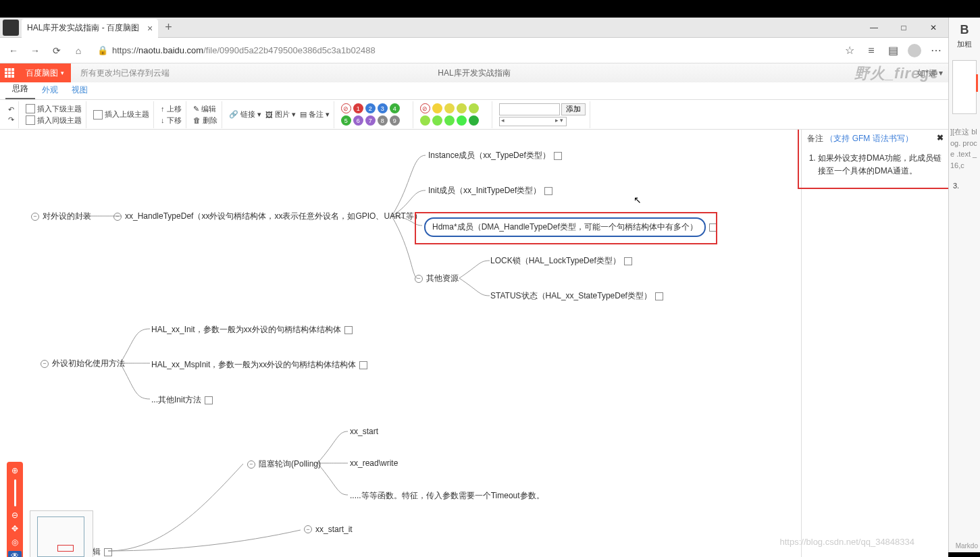 This screenshot has width=980, height=557. I want to click on new-tab-button: +, so click(169, 27).